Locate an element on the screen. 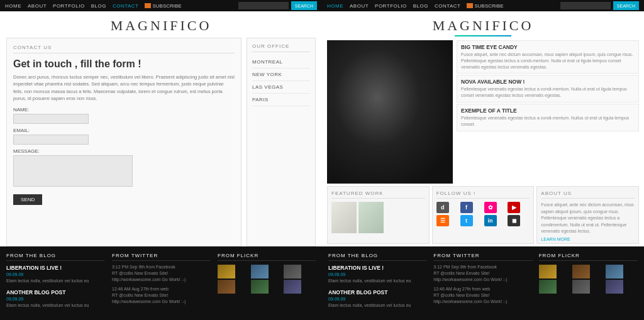  twitter-icon: t is located at coordinates (467, 221).